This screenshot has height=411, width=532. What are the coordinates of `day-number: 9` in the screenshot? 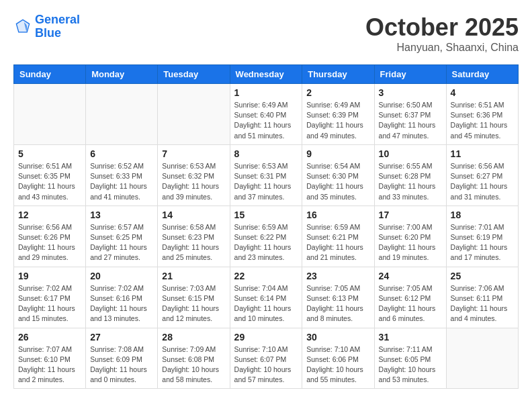 It's located at (338, 154).